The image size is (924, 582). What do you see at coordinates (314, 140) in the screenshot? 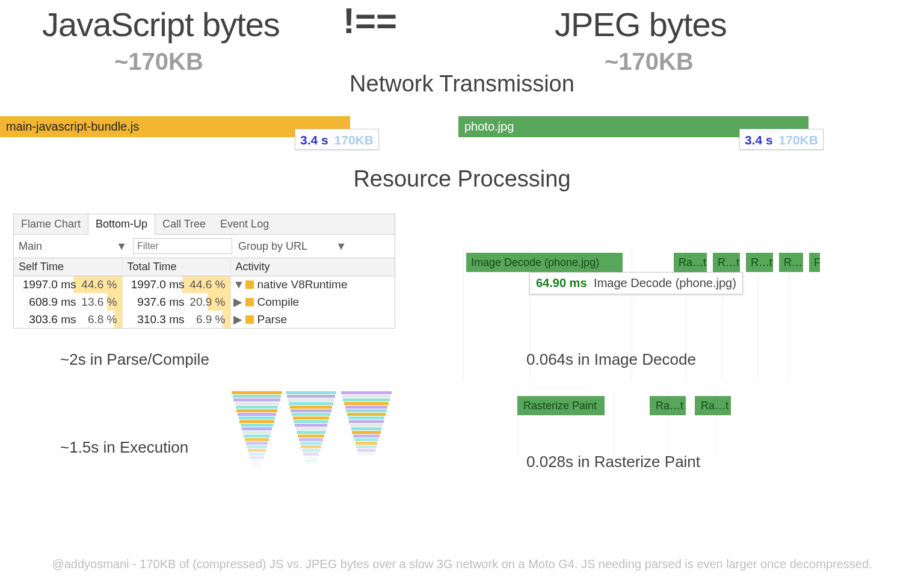
I see `netbadge-js-time: 3.4 s` at bounding box center [314, 140].